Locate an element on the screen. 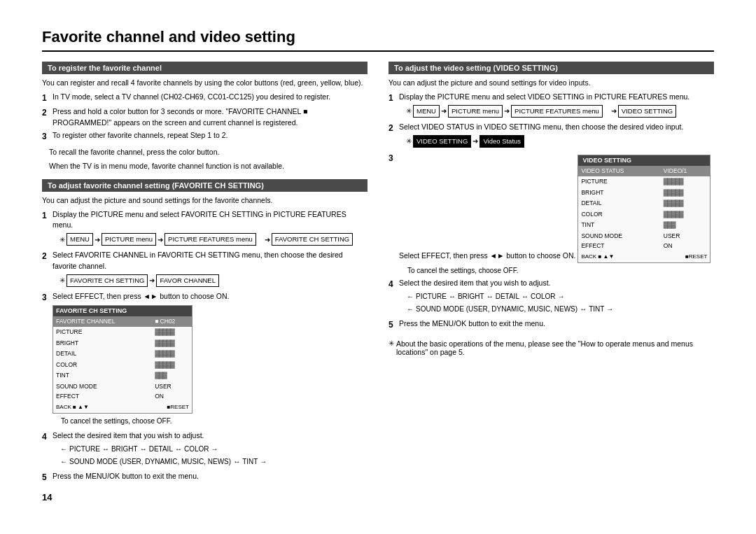  nav-picture-menu-r: PICTURE menu is located at coordinates (475, 111).